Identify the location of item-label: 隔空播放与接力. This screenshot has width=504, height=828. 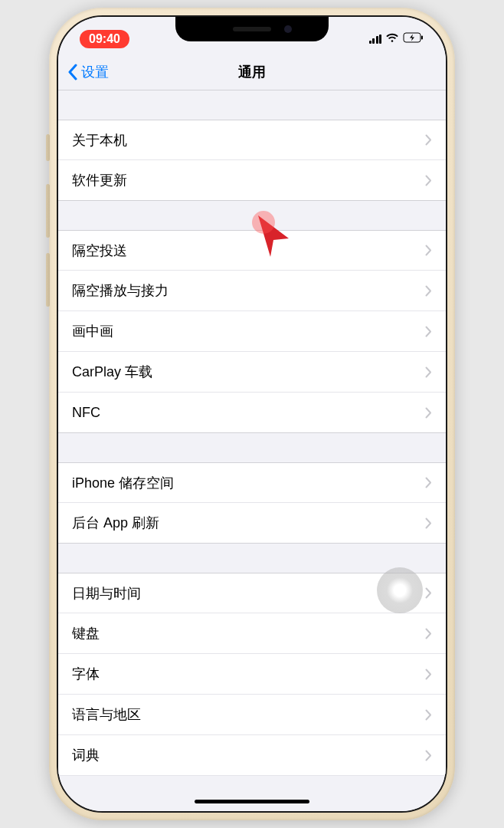
(248, 291).